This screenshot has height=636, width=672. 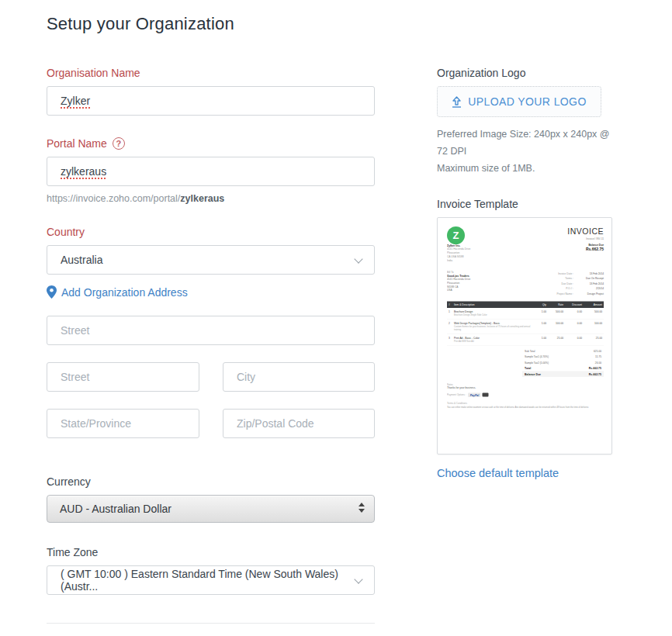 I want to click on currency-select: AUD - Australian Dollar, so click(x=211, y=509).